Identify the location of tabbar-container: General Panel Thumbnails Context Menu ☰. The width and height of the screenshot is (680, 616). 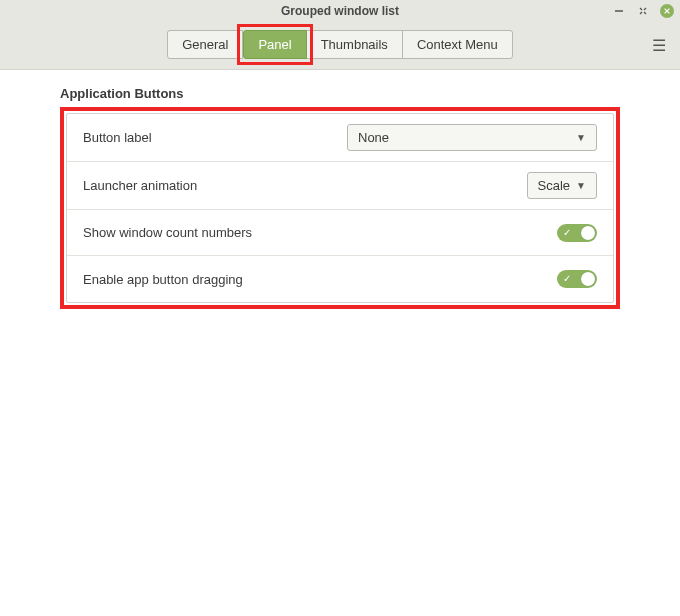
(340, 46).